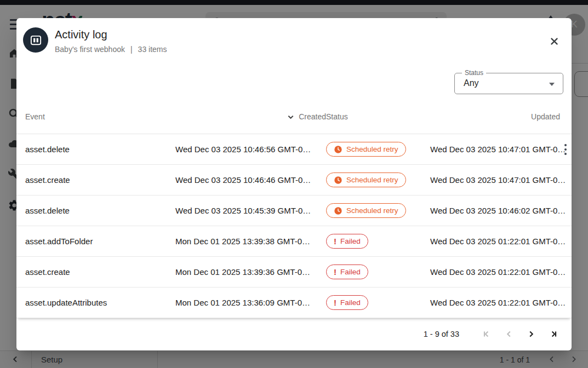 Image resolution: width=588 pixels, height=368 pixels. I want to click on webhook-name: Baby's first webhook, so click(90, 49).